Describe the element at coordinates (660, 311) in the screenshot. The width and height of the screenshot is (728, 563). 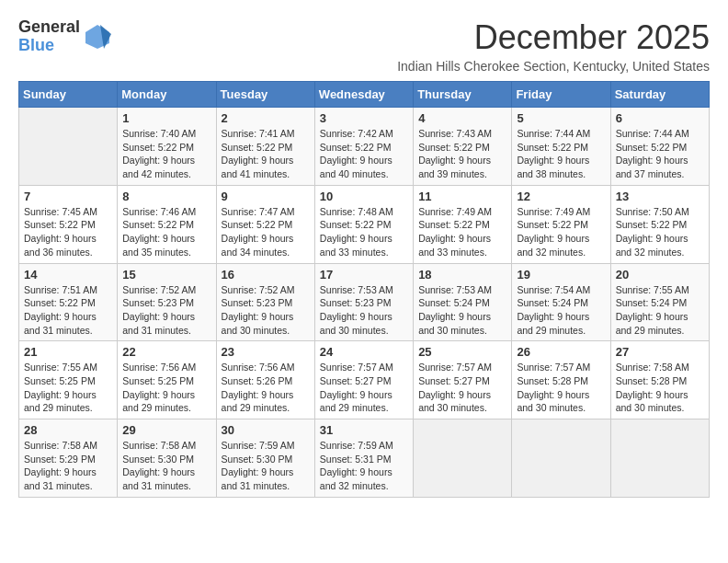
I see `day-info: Sunrise: 7:55 AMSunset: 5:24 PMDaylight:…` at that location.